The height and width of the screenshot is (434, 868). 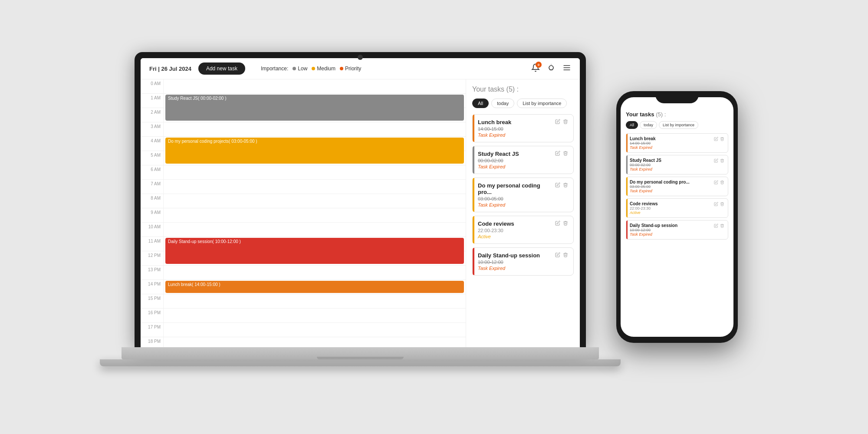 I want to click on task-name: Daily Stand-up session, so click(x=509, y=255).